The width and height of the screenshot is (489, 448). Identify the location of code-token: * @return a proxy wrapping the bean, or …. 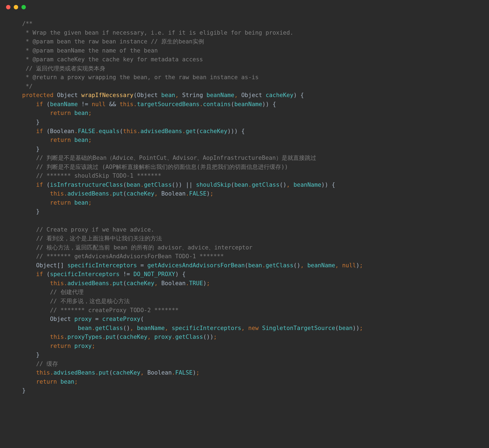
(141, 77).